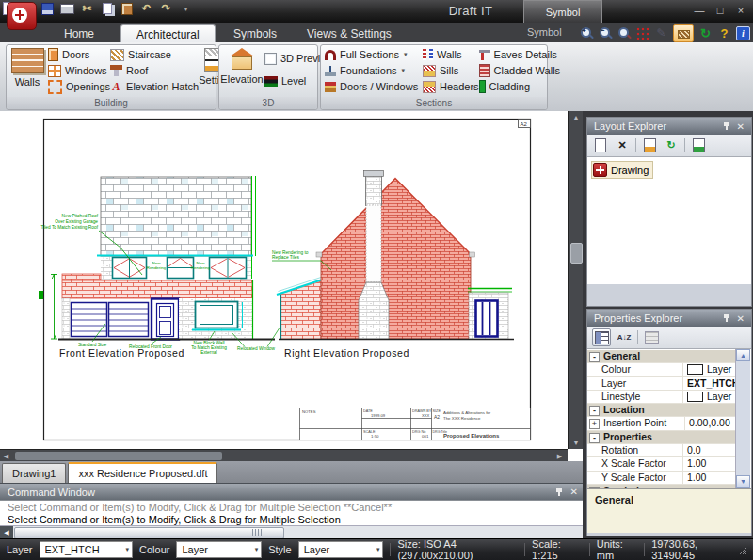 The image size is (753, 560). What do you see at coordinates (544, 32) in the screenshot?
I see `context-tab-label: Symbol` at bounding box center [544, 32].